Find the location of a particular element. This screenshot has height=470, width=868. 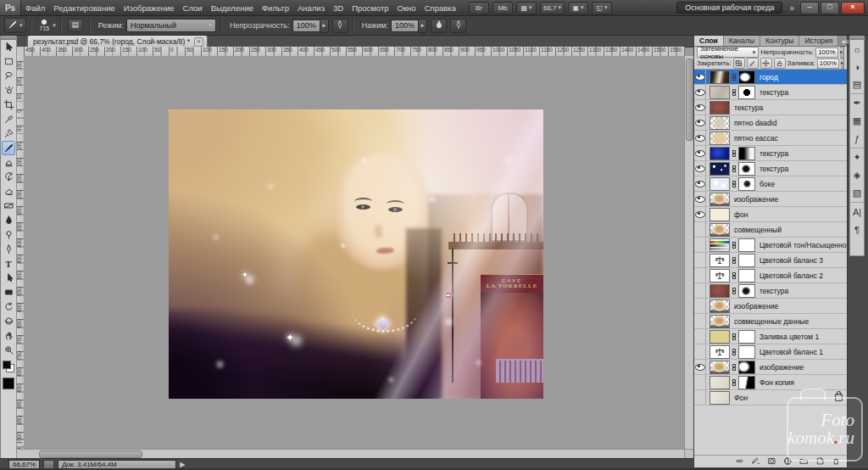

airbrush-button is located at coordinates (439, 25).